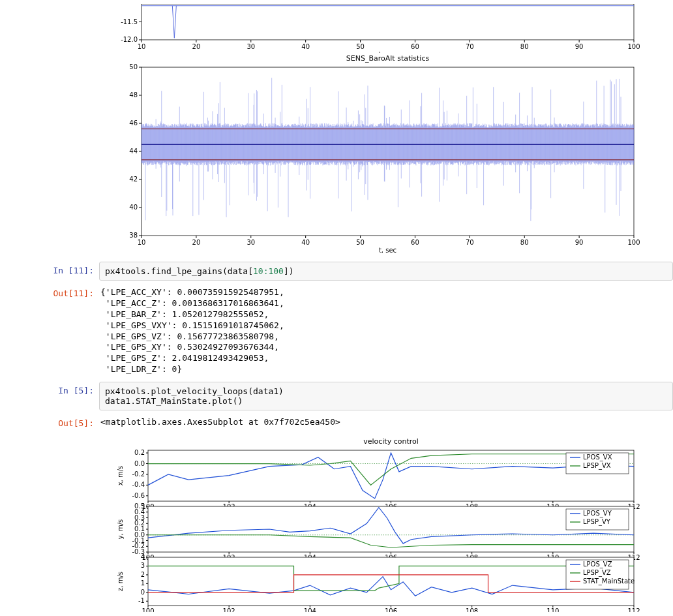  Describe the element at coordinates (597, 573) in the screenshot. I see `svg-text: LPSP_VZ` at that location.